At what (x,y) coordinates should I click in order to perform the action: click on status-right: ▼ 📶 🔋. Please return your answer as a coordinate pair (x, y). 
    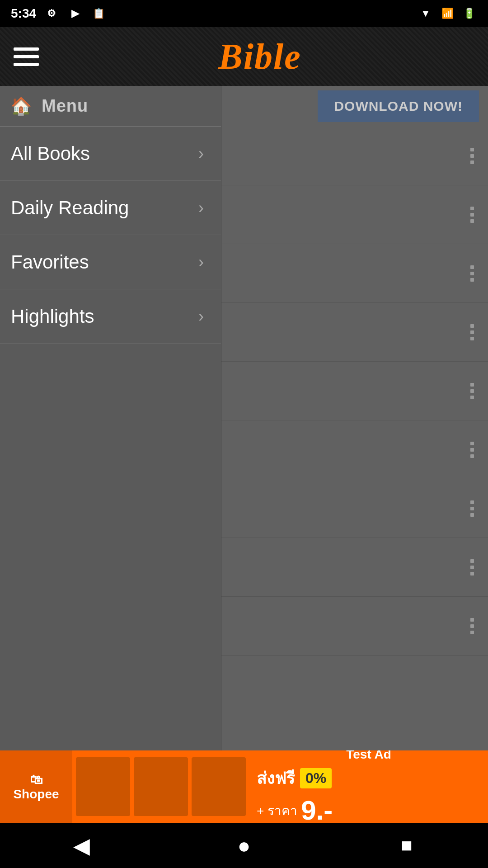
    Looking at the image, I should click on (447, 14).